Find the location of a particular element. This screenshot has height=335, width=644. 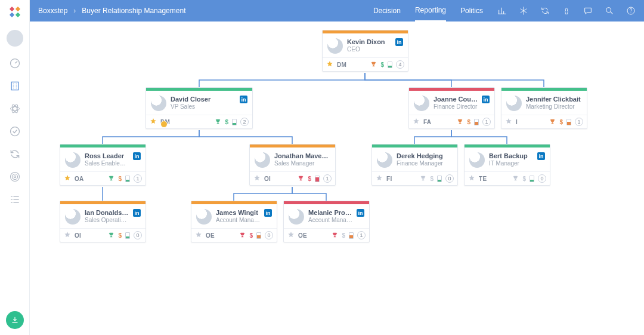

tab-decision: Decision is located at coordinates (387, 11).